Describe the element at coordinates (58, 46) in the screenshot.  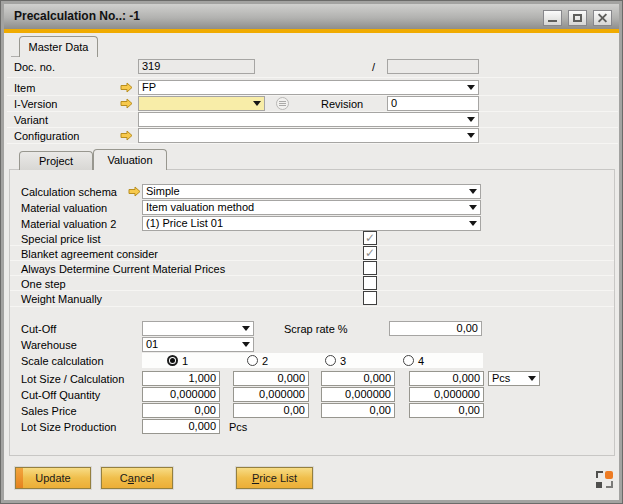
I see `tab-master-data: Master Data` at that location.